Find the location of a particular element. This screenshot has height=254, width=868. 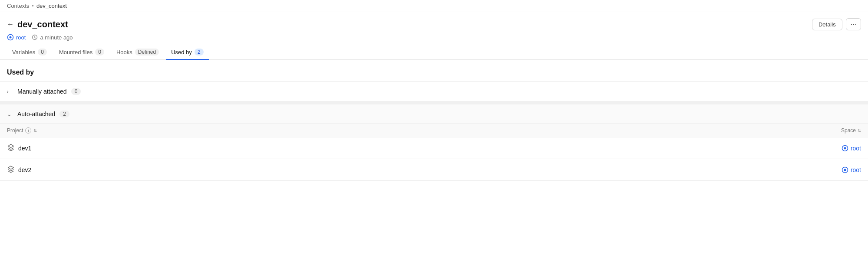

page-title: dev_context is located at coordinates (43, 24).